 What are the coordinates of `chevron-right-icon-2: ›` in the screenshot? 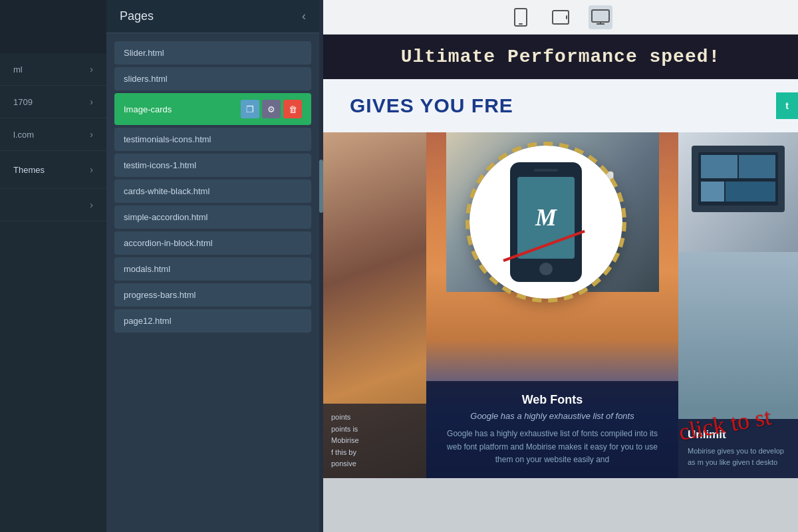 It's located at (92, 102).